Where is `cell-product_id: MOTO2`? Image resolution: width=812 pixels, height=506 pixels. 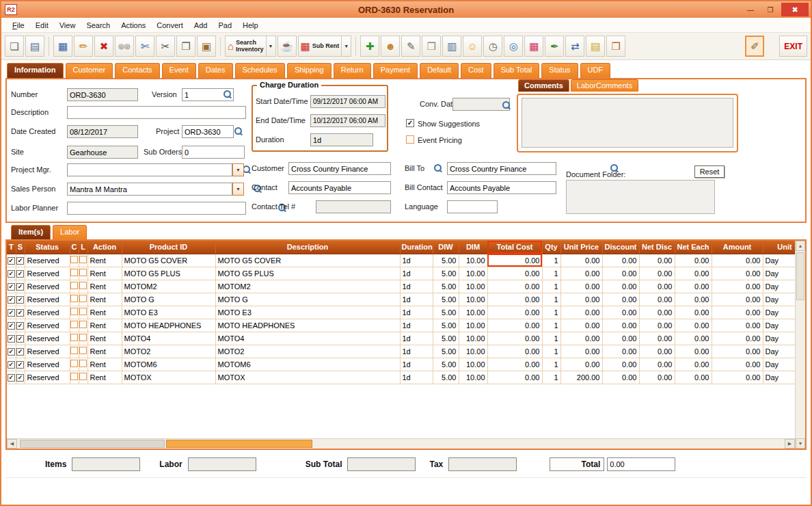 cell-product_id: MOTO2 is located at coordinates (168, 351).